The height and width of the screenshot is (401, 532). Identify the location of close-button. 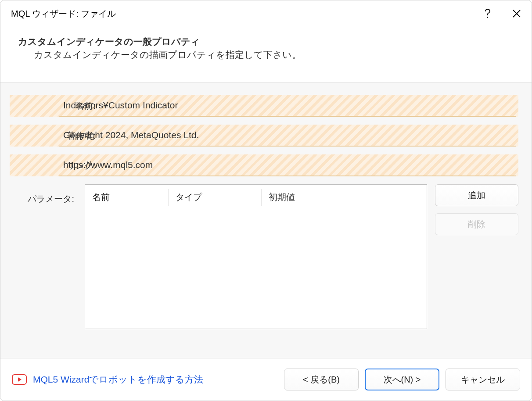
(517, 14).